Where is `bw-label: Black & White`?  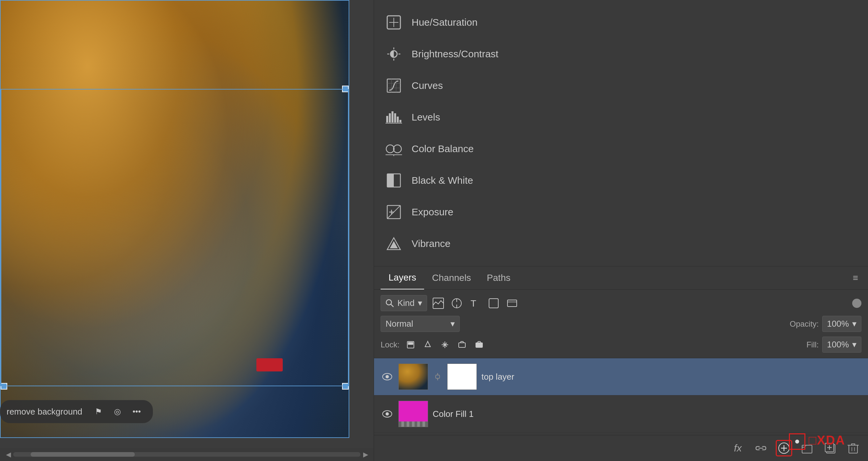
bw-label: Black & White is located at coordinates (442, 180).